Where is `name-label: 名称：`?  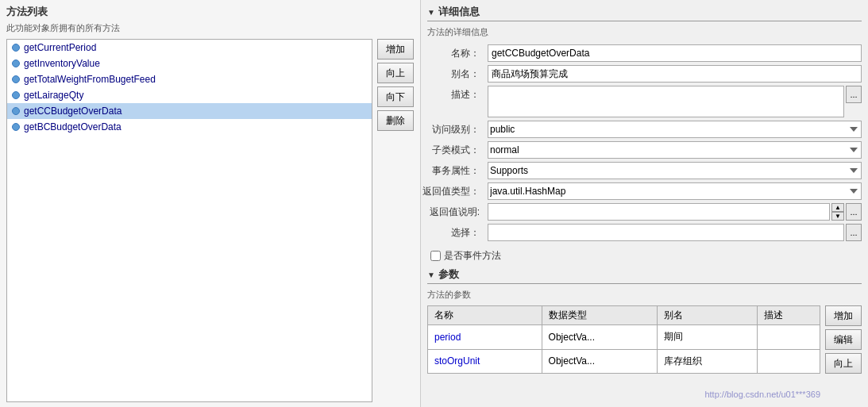
name-label: 名称： is located at coordinates (455, 53).